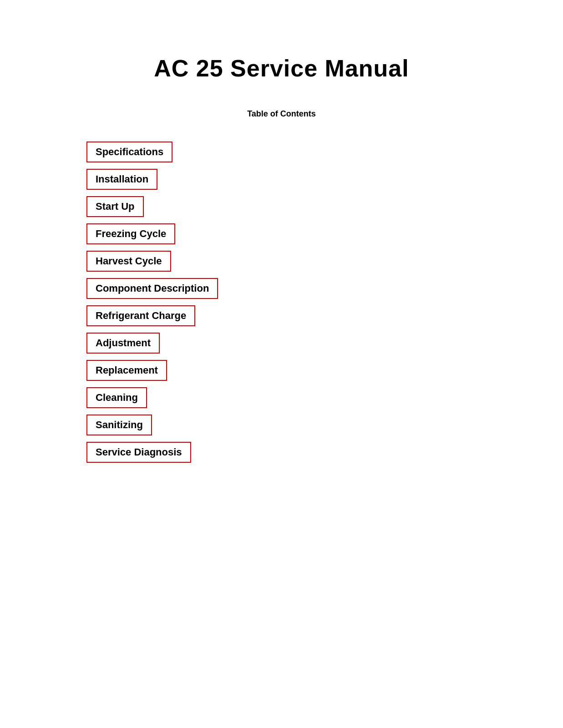  What do you see at coordinates (129, 152) in the screenshot?
I see `toc-item-specifications: Specifications` at bounding box center [129, 152].